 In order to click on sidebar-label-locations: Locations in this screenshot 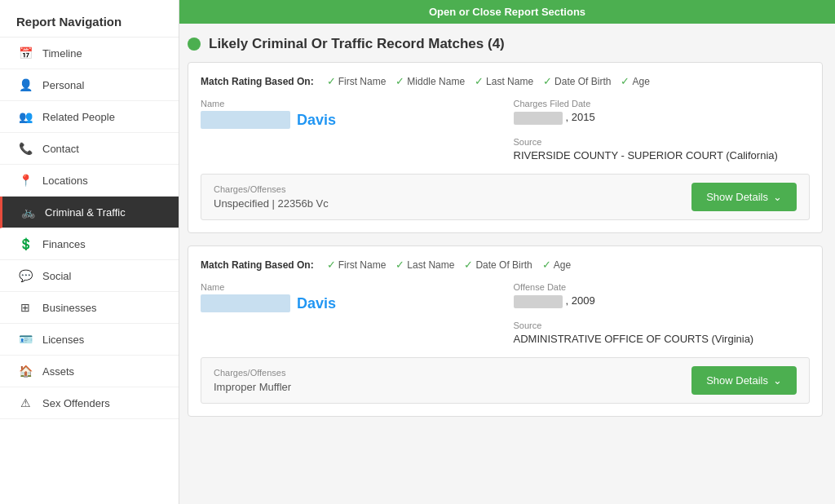, I will do `click(65, 181)`.